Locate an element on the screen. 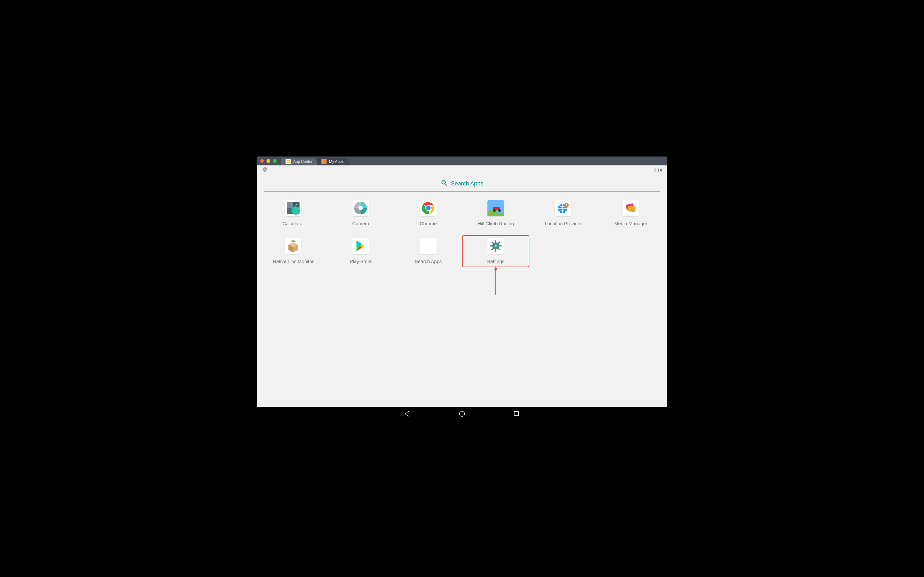 Image resolution: width=924 pixels, height=577 pixels. app-media-manager: Media Manager is located at coordinates (631, 213).